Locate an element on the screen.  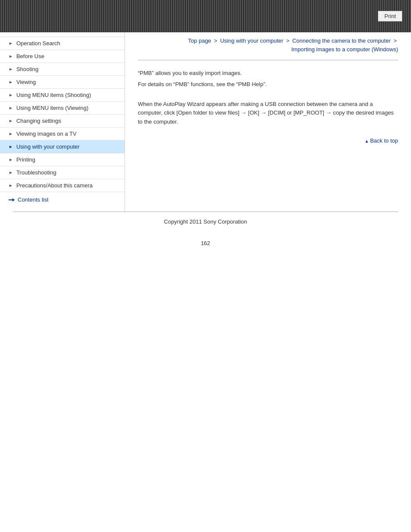
arrow-icon-viewing: ► is located at coordinates (11, 82).